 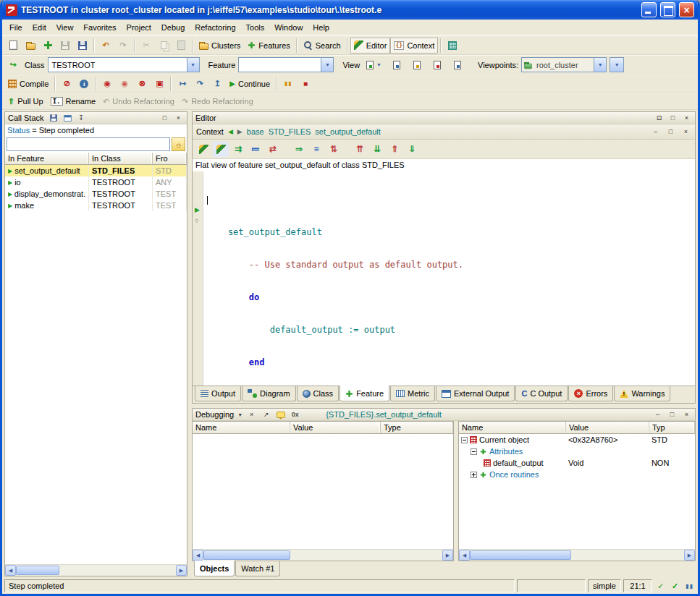 I want to click on external-commands-button, so click(x=452, y=46).